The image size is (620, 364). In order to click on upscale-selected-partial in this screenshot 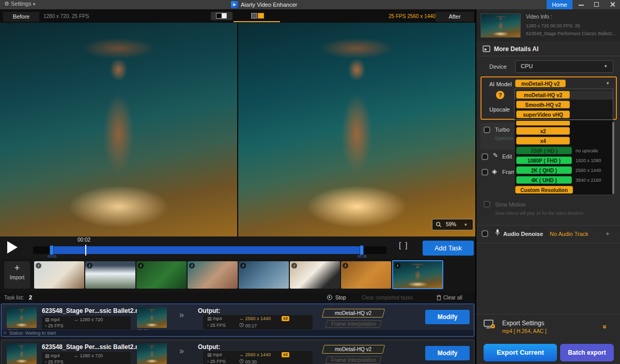, I will do `click(543, 123)`.